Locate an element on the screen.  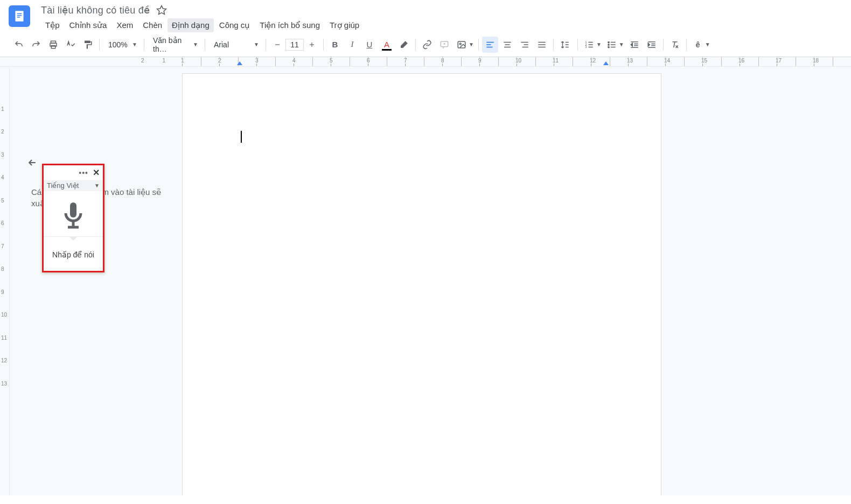
decrease-indent-button is located at coordinates (634, 45).